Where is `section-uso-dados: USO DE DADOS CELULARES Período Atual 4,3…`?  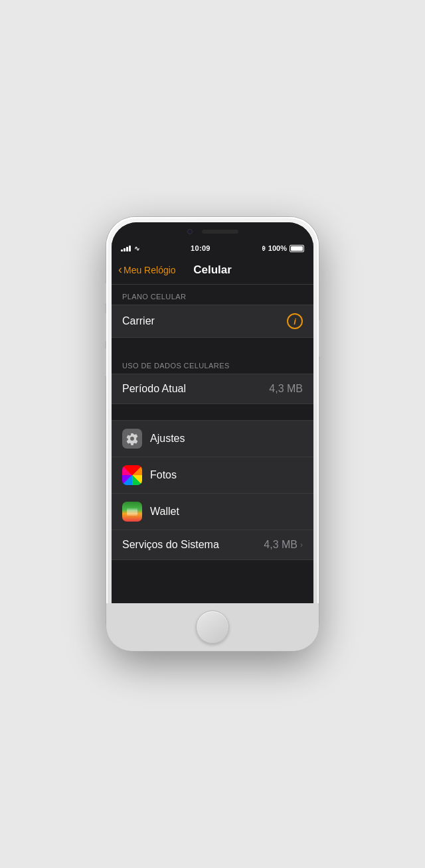
section-uso-dados: USO DE DADOS CELULARES Período Atual 4,3… is located at coordinates (212, 379).